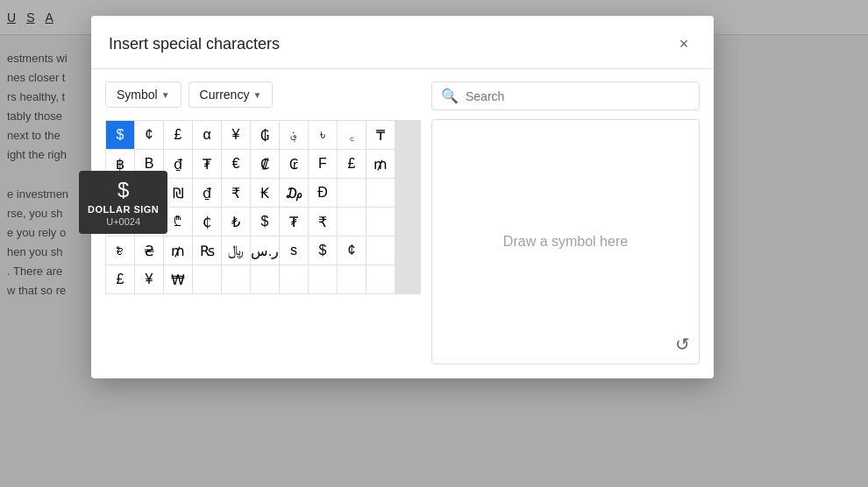  Describe the element at coordinates (323, 279) in the screenshot. I see `symbol-cell-empty10` at that location.